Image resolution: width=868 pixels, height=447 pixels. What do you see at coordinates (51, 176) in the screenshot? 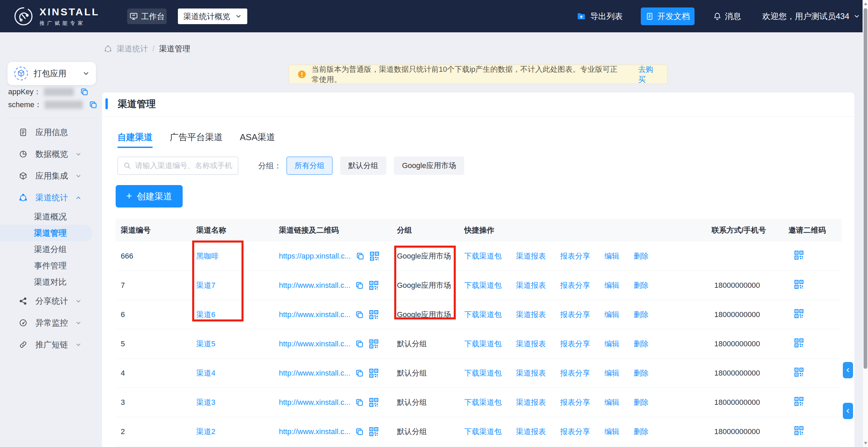
I see `sidebar-item: 应用集成` at bounding box center [51, 176].